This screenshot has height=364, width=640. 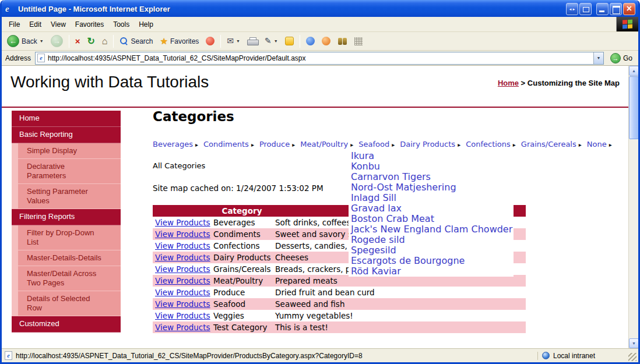 I want to click on security-zone-panel: Local intranet, so click(x=581, y=356).